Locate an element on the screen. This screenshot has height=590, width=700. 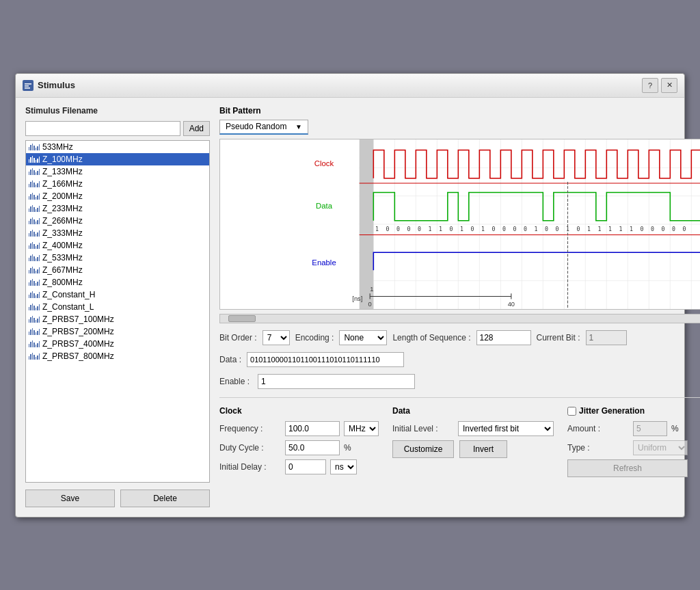
close-button: ✕ is located at coordinates (669, 85).